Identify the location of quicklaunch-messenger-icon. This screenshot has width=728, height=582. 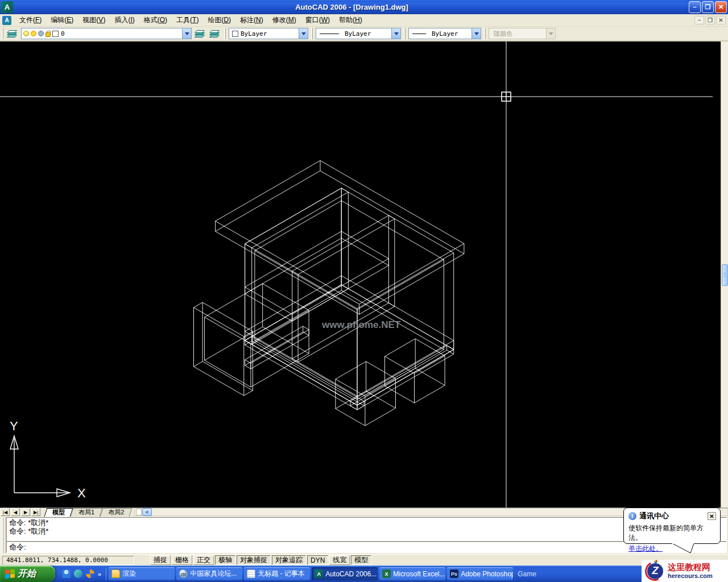
(66, 574).